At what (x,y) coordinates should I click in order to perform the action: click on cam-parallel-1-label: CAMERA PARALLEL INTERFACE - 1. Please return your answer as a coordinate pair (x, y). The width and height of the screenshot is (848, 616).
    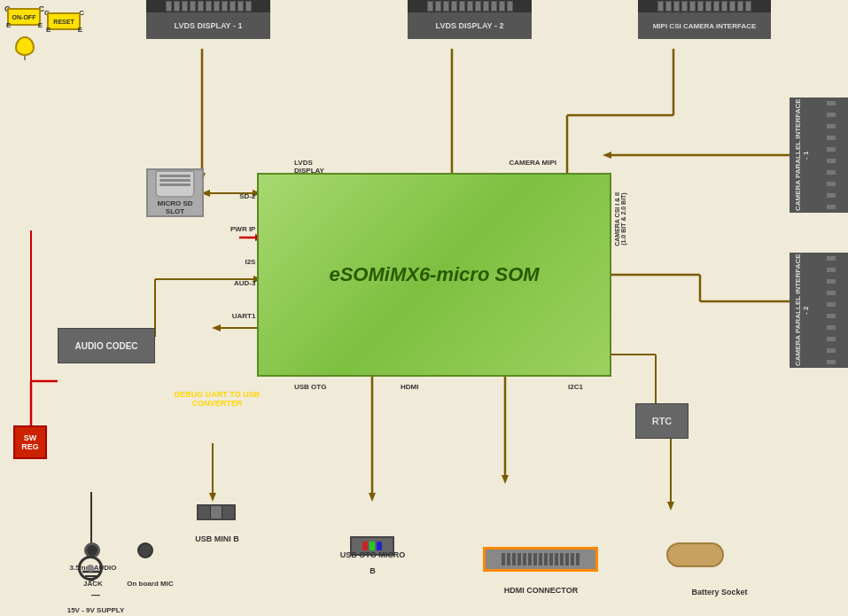
    Looking at the image, I should click on (802, 155).